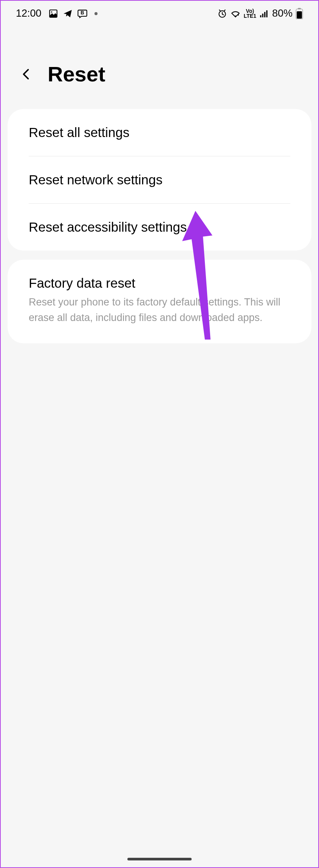  What do you see at coordinates (160, 12) in the screenshot?
I see `status-bar: 12:00 B Vo)LTE1 80%` at bounding box center [160, 12].